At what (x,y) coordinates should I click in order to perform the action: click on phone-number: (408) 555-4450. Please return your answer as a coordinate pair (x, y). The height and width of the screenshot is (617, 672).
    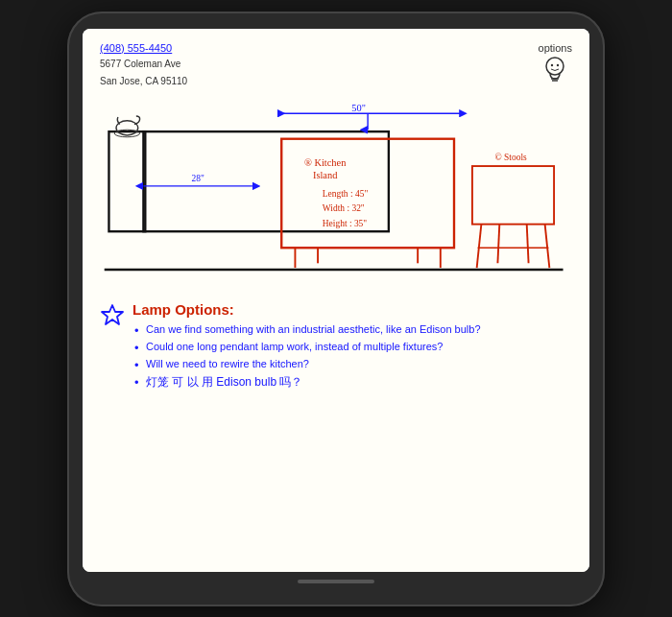
    Looking at the image, I should click on (144, 48).